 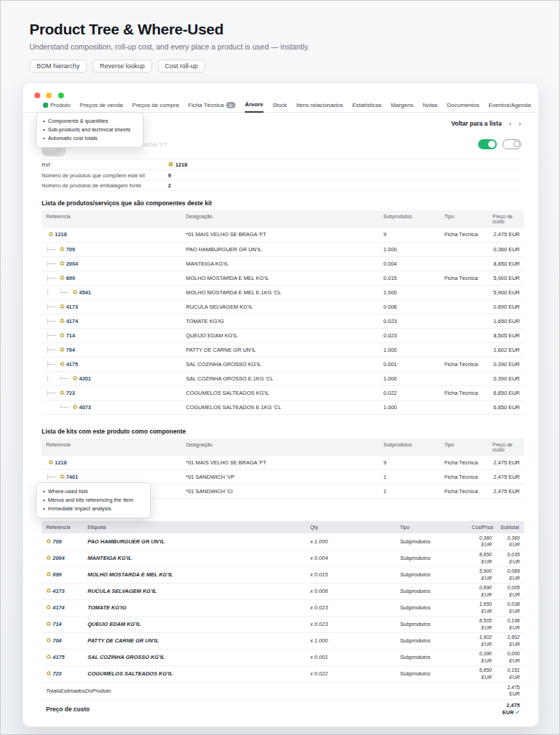 What do you see at coordinates (93, 492) in the screenshot?
I see `callout-item: • Where-used lists` at bounding box center [93, 492].